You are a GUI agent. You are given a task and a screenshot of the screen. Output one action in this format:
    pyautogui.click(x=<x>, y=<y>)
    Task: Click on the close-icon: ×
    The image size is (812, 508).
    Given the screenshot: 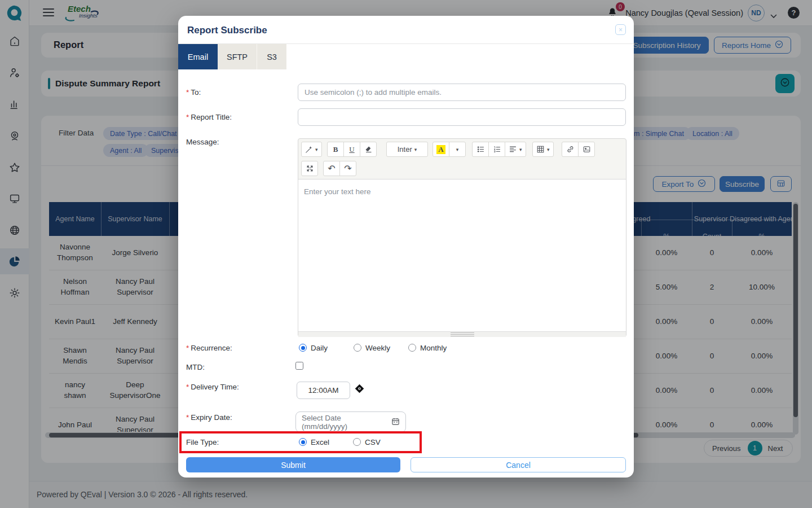 What is the action you would take?
    pyautogui.click(x=620, y=29)
    